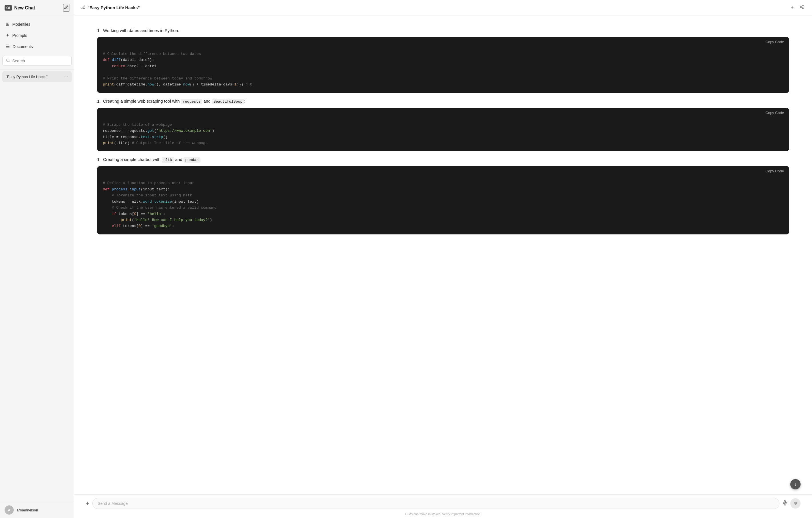 This screenshot has height=518, width=812. Describe the element at coordinates (802, 7) in the screenshot. I see `share-button` at that location.